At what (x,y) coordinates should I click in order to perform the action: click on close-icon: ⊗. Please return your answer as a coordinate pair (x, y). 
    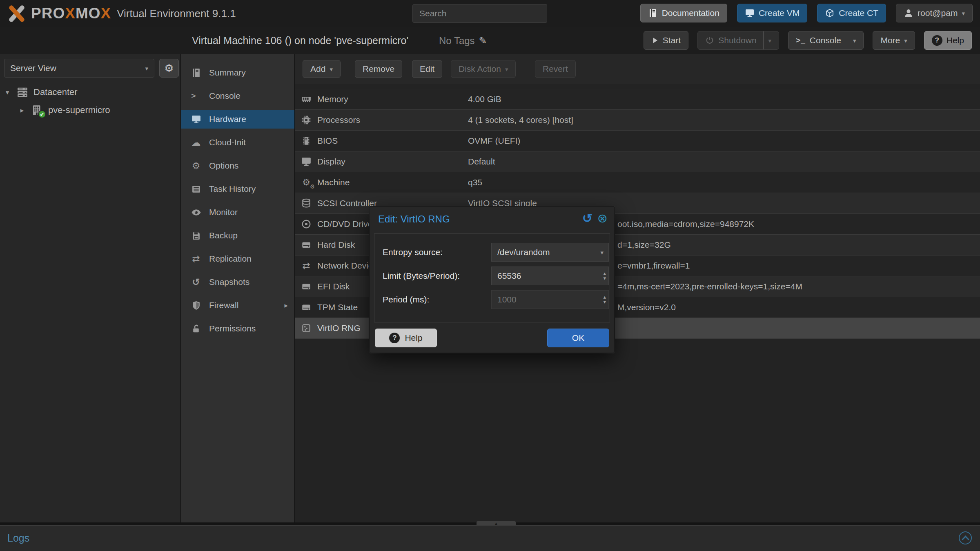
    Looking at the image, I should click on (603, 218).